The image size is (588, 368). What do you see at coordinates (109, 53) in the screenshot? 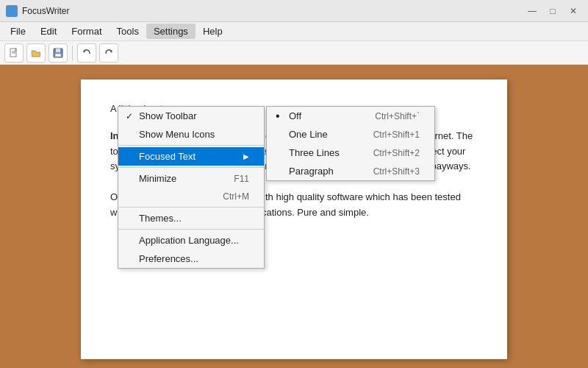
I see `redo-button` at bounding box center [109, 53].